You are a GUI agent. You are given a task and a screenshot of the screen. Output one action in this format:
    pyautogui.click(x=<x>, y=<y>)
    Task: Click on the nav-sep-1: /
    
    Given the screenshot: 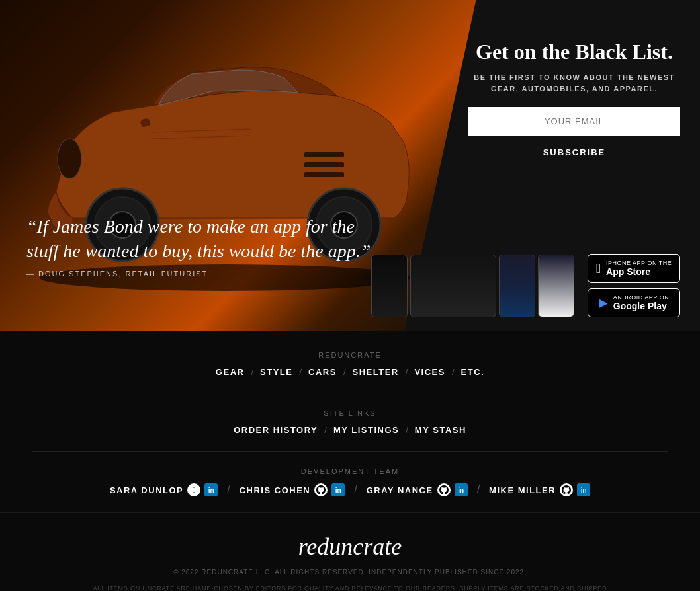 What is the action you would take?
    pyautogui.click(x=252, y=372)
    